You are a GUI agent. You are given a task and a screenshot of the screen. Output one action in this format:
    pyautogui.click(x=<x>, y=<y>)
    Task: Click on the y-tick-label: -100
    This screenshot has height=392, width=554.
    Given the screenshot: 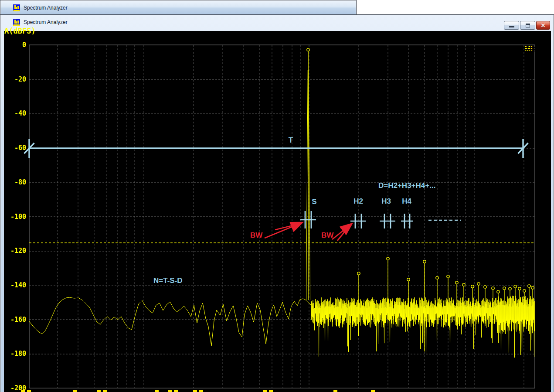 What is the action you would take?
    pyautogui.click(x=15, y=217)
    